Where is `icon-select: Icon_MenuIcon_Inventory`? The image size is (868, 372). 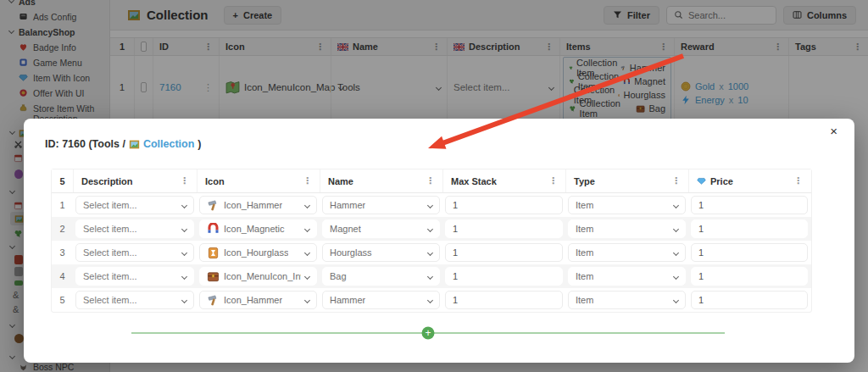 icon-select: Icon_MenuIcon_Inventory is located at coordinates (258, 276).